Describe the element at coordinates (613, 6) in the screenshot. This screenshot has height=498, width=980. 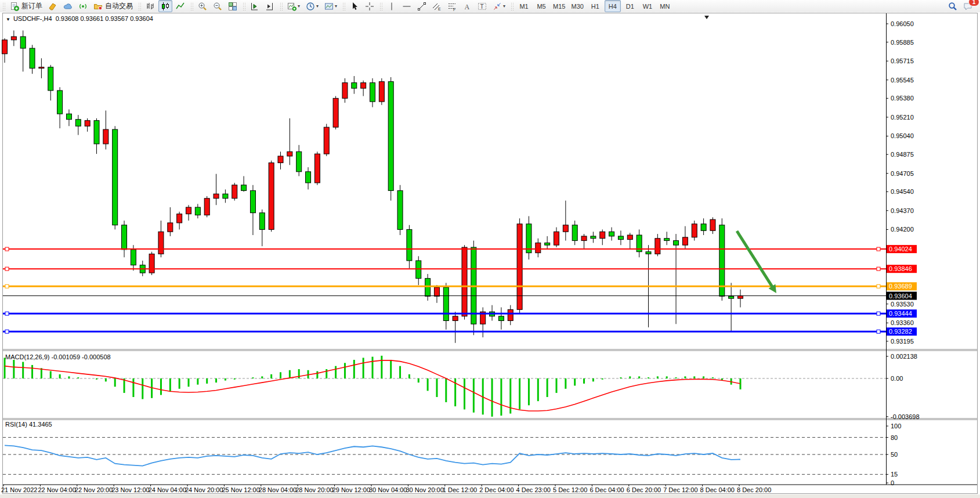
I see `timeframe-button-h4: H4` at that location.